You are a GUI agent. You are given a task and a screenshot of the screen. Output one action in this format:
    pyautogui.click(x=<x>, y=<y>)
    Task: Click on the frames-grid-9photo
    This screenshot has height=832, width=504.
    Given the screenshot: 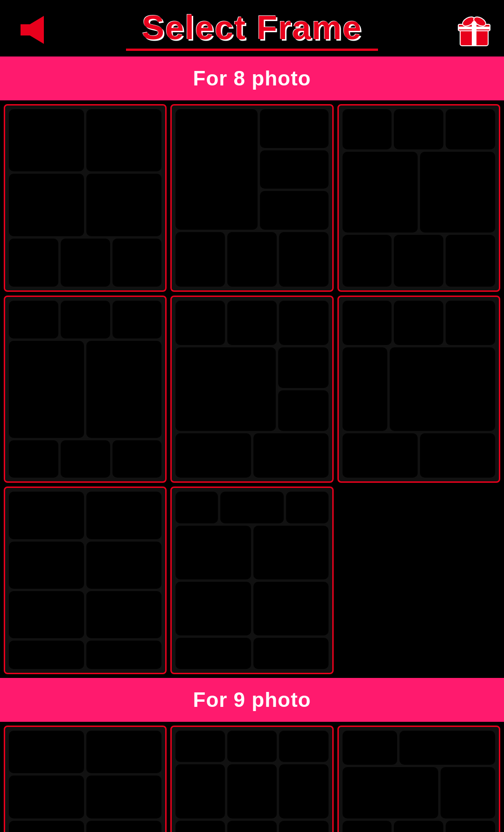 What is the action you would take?
    pyautogui.click(x=252, y=777)
    